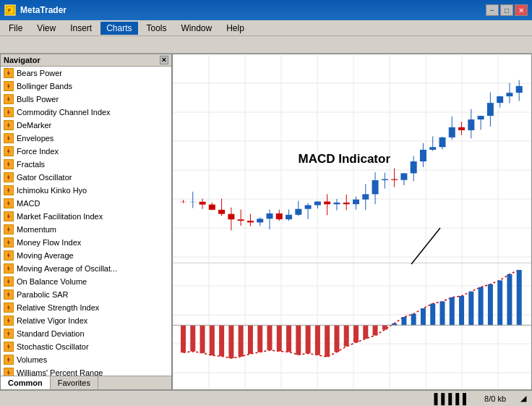 This screenshot has width=532, height=406. Describe the element at coordinates (86, 216) in the screenshot. I see `nav-item: Market Facilitation Index` at that location.